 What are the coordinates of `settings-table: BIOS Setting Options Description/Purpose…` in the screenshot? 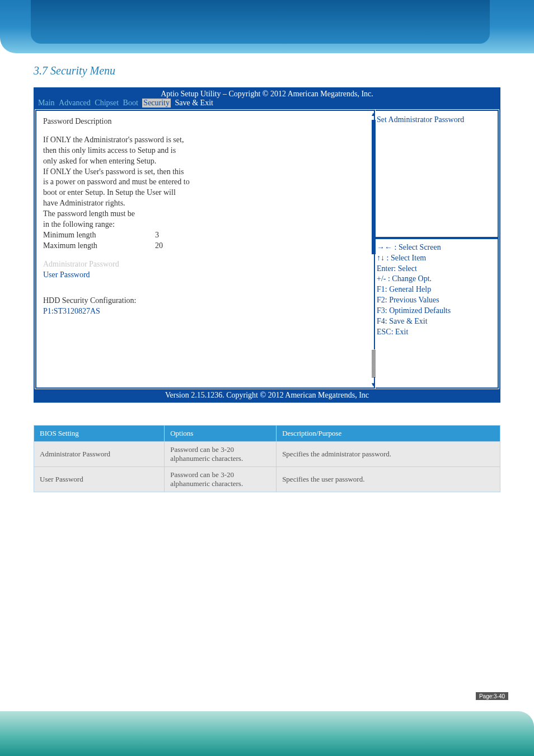 It's located at (267, 459).